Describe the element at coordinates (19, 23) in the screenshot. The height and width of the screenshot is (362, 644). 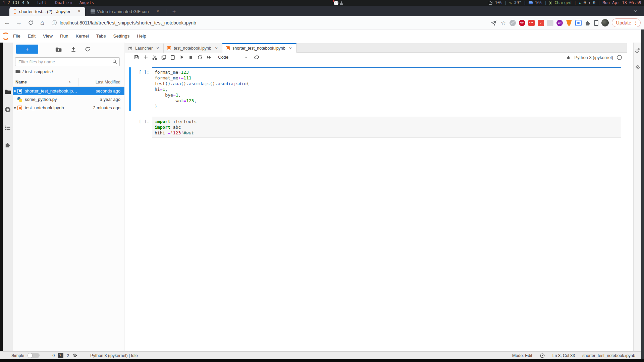
I see `forward-button: →` at that location.